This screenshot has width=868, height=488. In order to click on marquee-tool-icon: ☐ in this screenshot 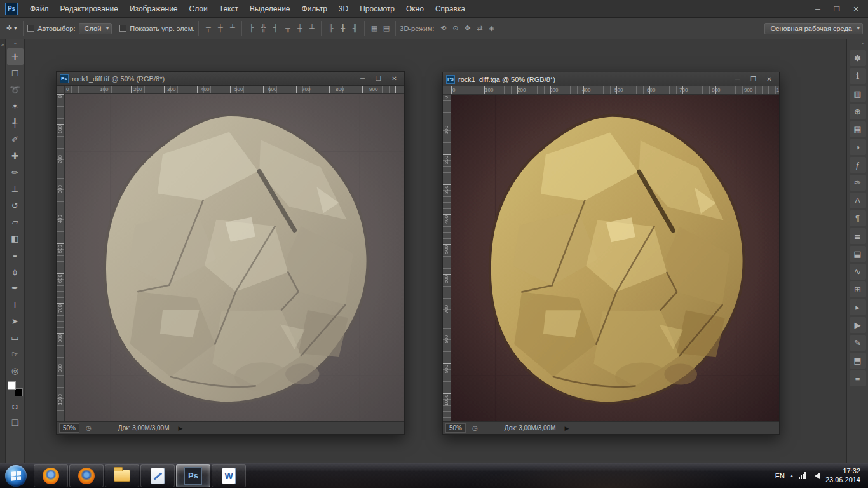, I will do `click(15, 73)`.